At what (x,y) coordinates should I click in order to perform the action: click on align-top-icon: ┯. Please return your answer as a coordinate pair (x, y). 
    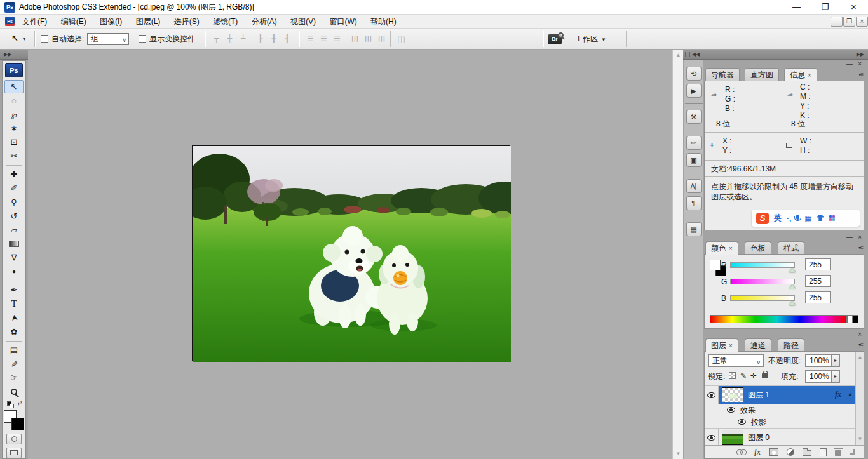
    Looking at the image, I should click on (216, 39).